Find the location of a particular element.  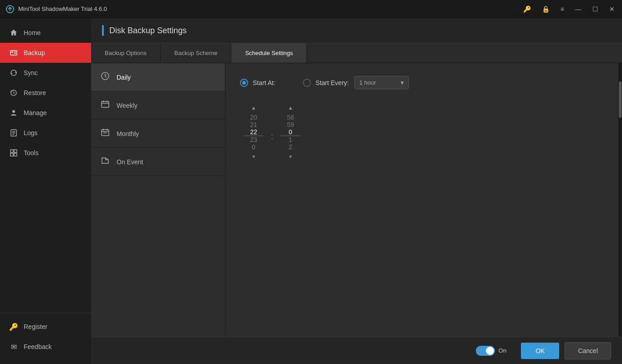

maximize-button: ☐ is located at coordinates (596, 9).